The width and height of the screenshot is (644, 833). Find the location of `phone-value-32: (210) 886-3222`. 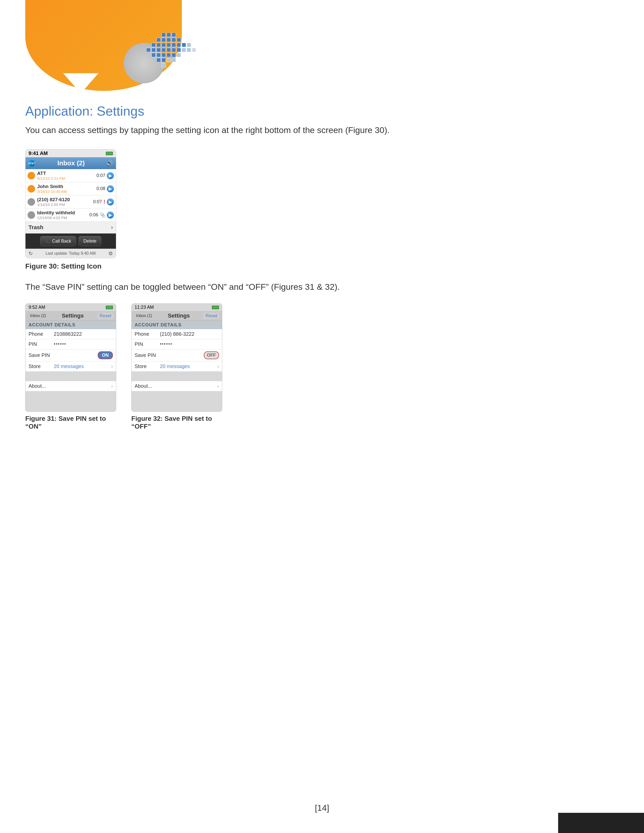

phone-value-32: (210) 886-3222 is located at coordinates (189, 334).